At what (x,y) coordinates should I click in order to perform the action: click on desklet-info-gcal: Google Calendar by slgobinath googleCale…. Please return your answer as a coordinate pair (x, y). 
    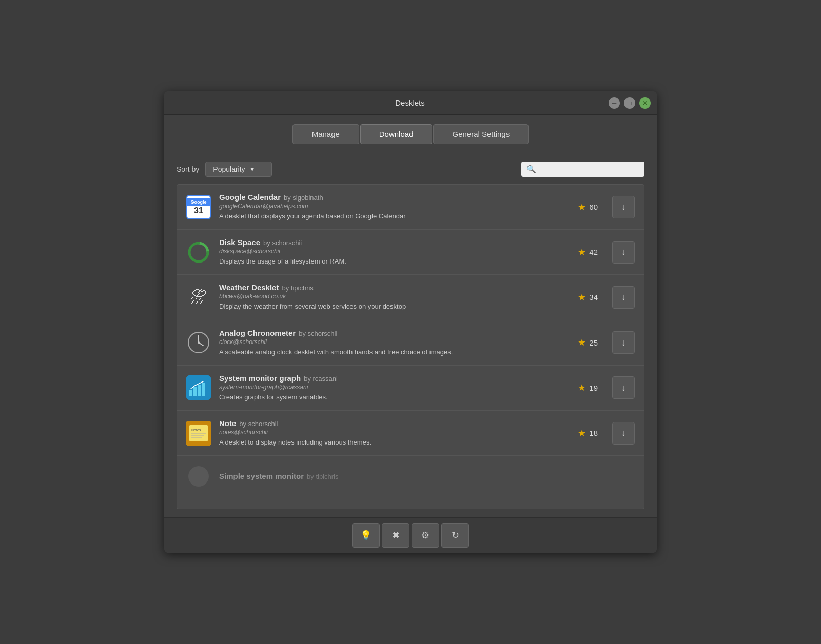
    Looking at the image, I should click on (386, 207).